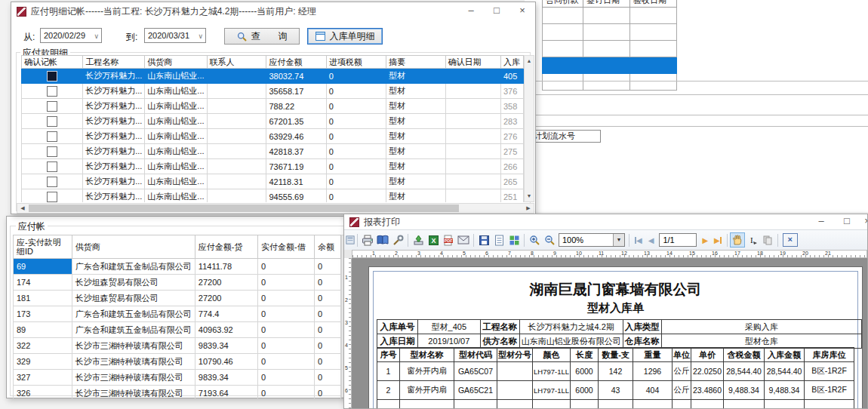 The width and height of the screenshot is (868, 409). I want to click on last-page-button: ▶, so click(718, 240).